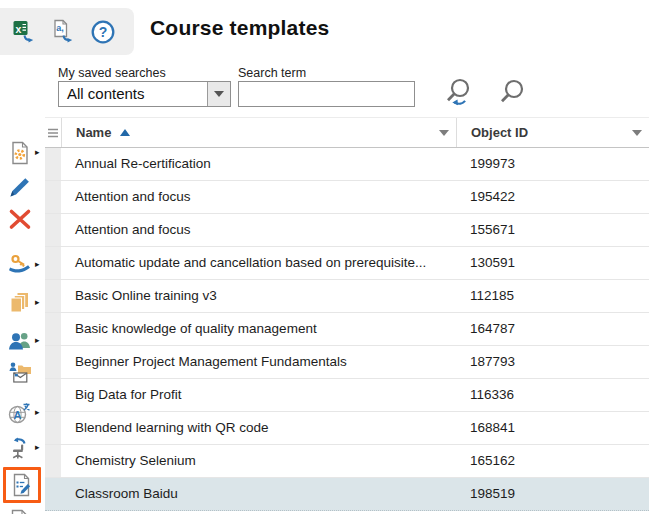 The width and height of the screenshot is (649, 514). What do you see at coordinates (552, 197) in the screenshot?
I see `cell-object-id: 195422` at bounding box center [552, 197].